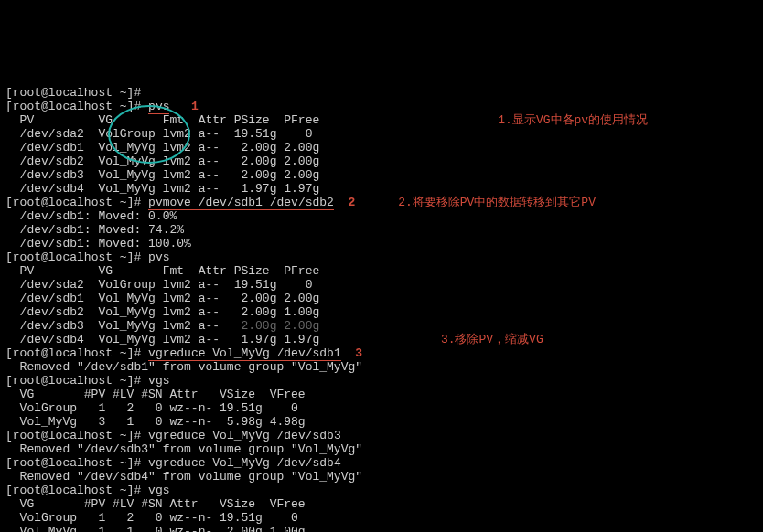  Describe the element at coordinates (245, 435) in the screenshot. I see `cmd-vgreduce-2: vgreduce Vol_MyVg /dev/sdb3` at that location.